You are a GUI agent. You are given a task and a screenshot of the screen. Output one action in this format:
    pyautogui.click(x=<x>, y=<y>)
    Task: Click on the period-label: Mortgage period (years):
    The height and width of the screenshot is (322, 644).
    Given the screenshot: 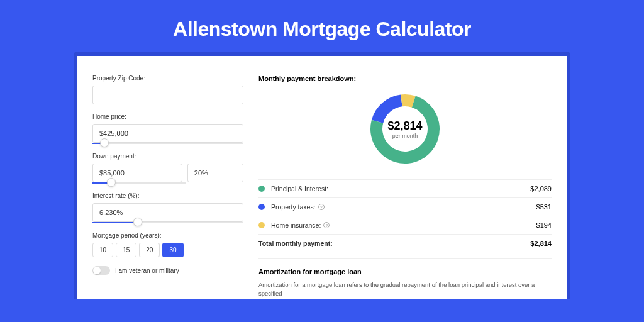 What is the action you would take?
    pyautogui.click(x=168, y=235)
    